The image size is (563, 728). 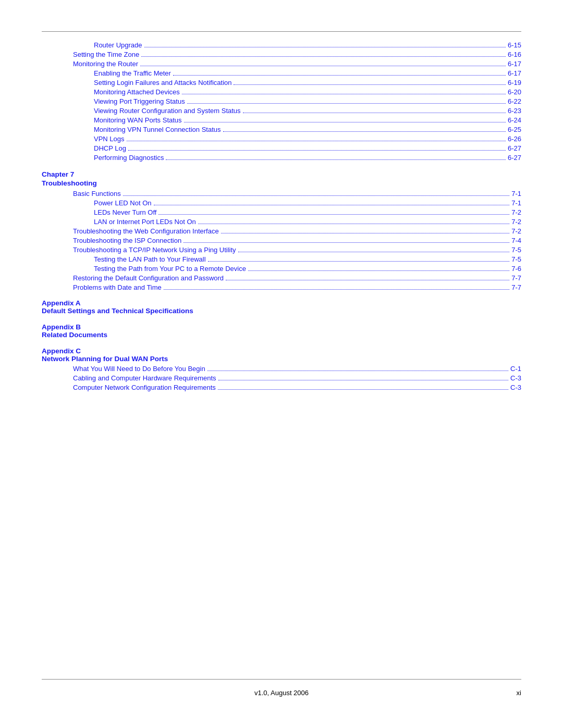 I want to click on toc-item-page: 6-19, so click(x=515, y=82).